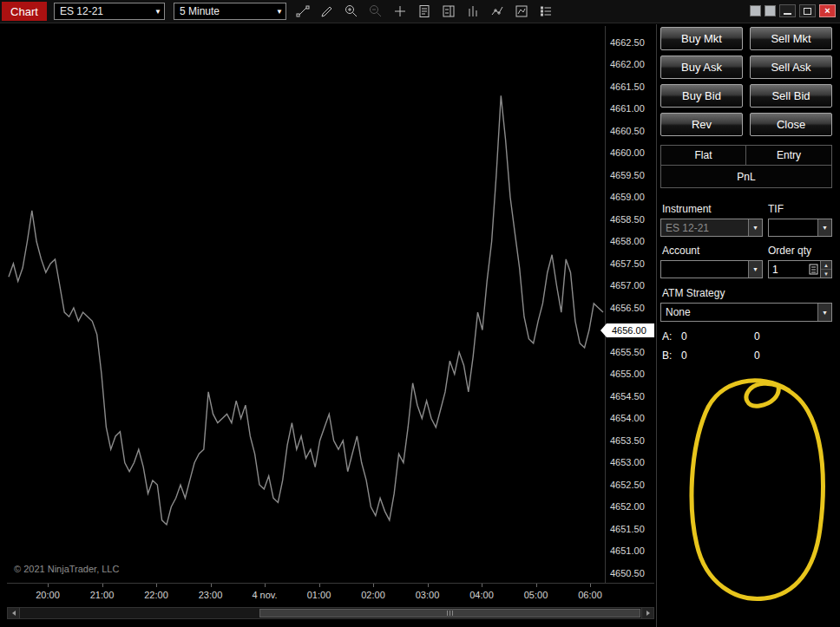 This screenshot has height=627, width=840. What do you see at coordinates (473, 11) in the screenshot?
I see `bar-type-button` at bounding box center [473, 11].